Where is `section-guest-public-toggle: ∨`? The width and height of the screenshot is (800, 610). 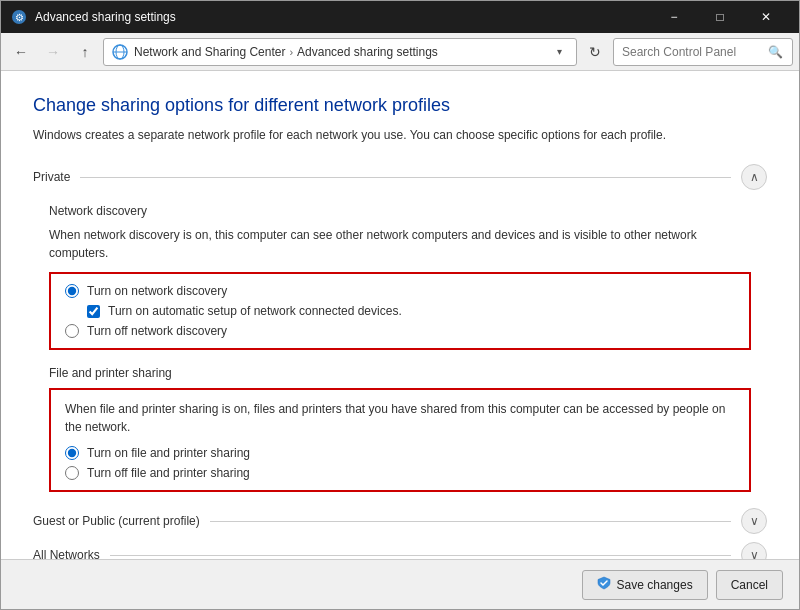
section-guest-public-toggle: ∨ is located at coordinates (754, 521).